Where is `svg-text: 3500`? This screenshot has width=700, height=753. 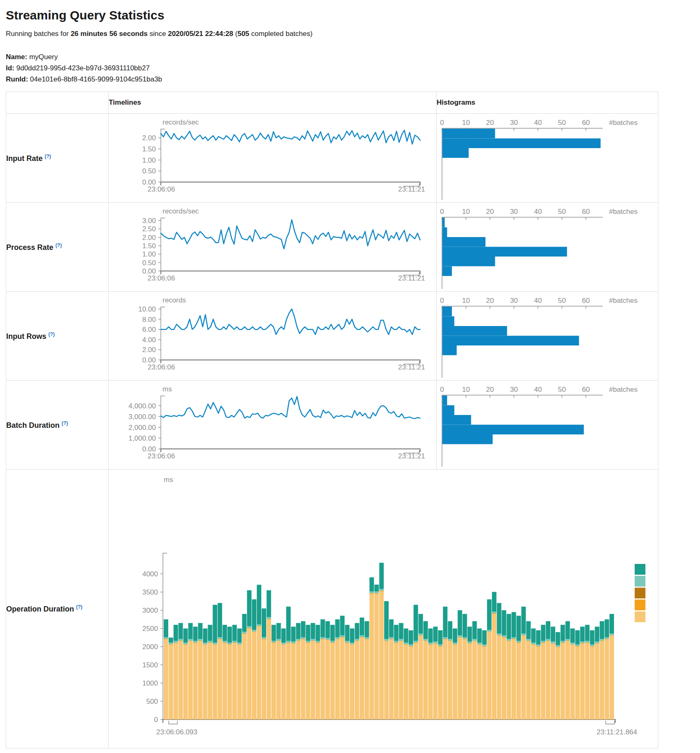
svg-text: 3500 is located at coordinates (150, 592).